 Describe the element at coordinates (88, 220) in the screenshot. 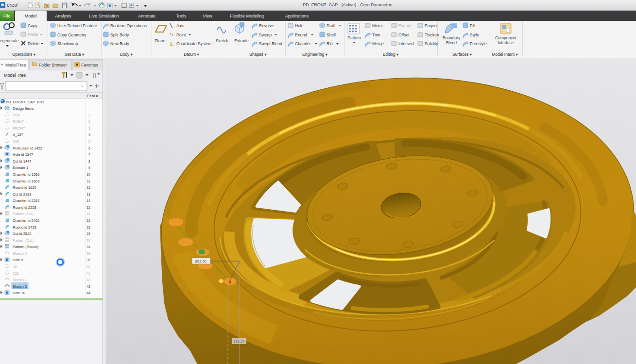

I see `svg-text: 21` at that location.